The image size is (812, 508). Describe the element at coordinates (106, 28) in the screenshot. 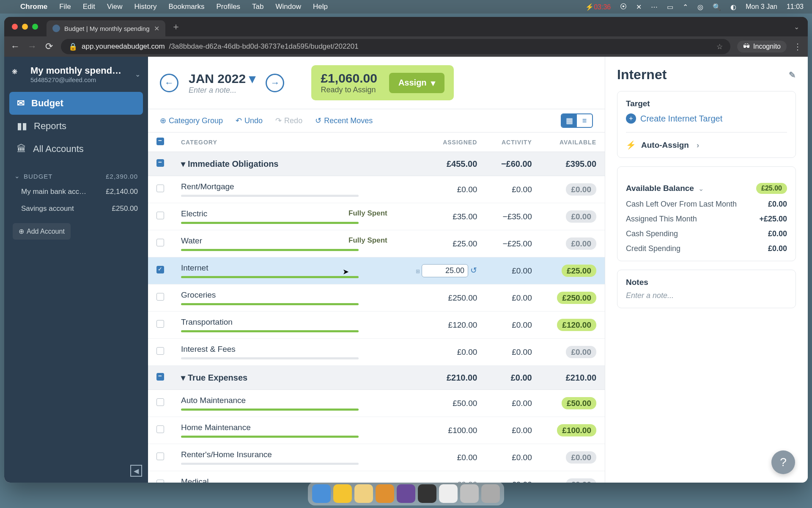

I see `browser-tab: Budget | My monthly spending ✕` at that location.